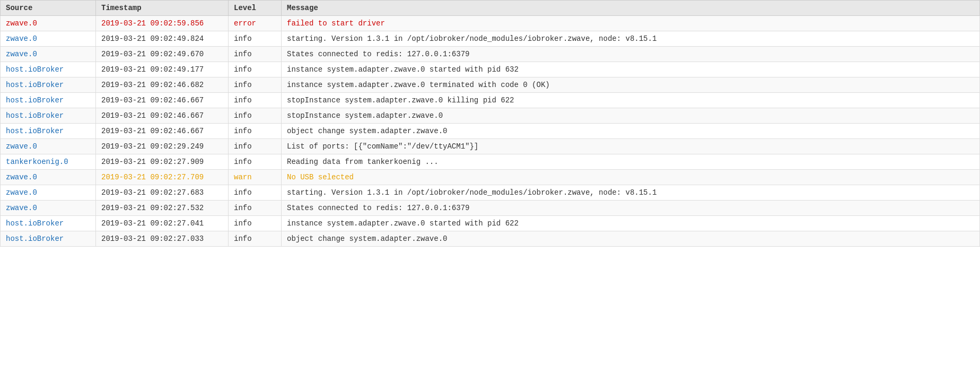 This screenshot has width=980, height=382. I want to click on cell-source: tankerkoenig.0, so click(48, 162).